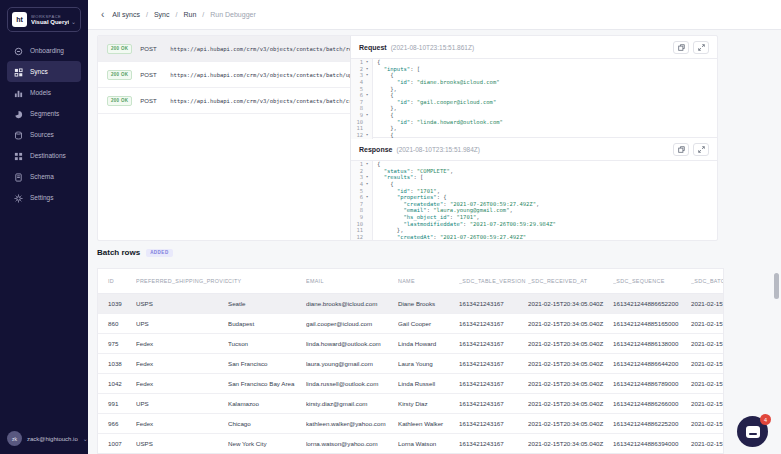  What do you see at coordinates (44, 92) in the screenshot?
I see `sidebar-item-models: Models` at bounding box center [44, 92].